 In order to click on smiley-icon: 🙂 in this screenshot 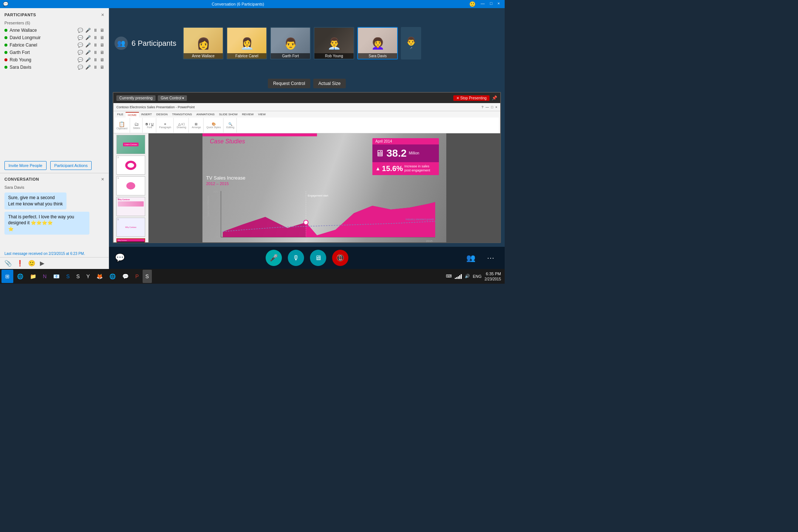, I will do `click(472, 4)`.